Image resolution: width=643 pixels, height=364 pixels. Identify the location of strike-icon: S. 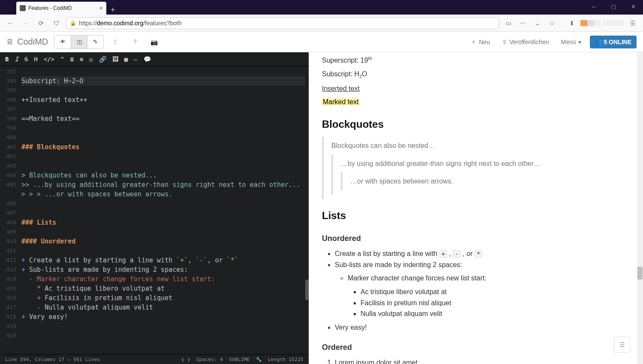
(26, 59).